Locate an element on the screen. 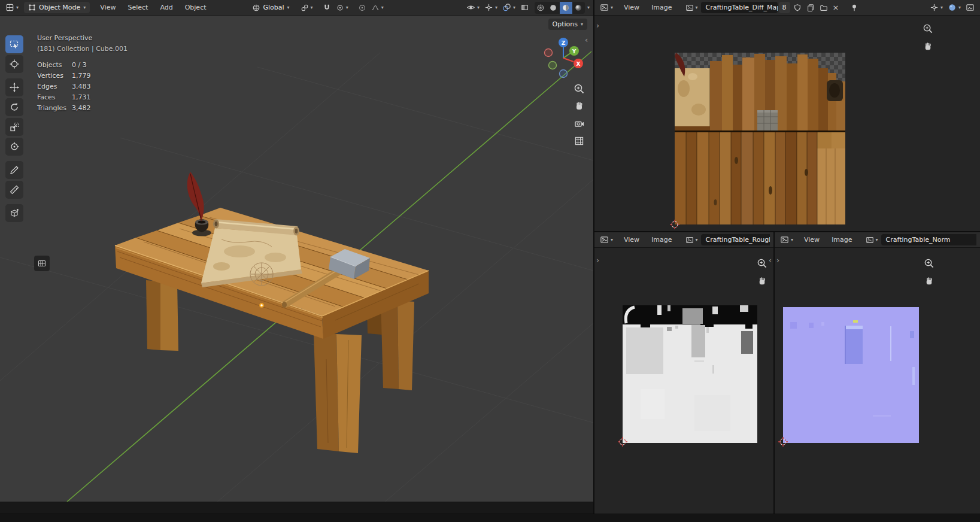  transform-orientation-dropdown: Global ▾ is located at coordinates (271, 8).